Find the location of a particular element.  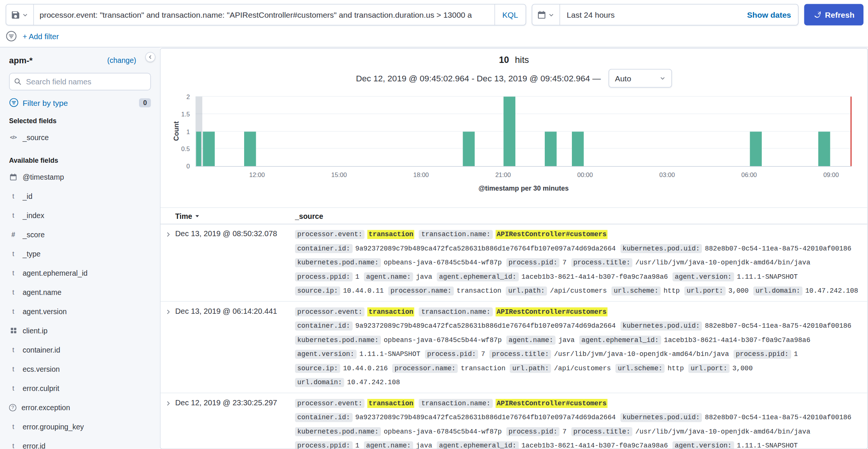

field-name: agent.name: is located at coordinates (531, 340).